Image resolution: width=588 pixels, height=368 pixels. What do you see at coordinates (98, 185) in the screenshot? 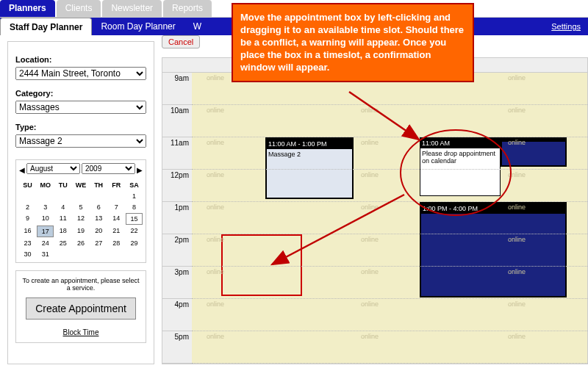
I see `calendar-dayhead: TH` at bounding box center [98, 185].